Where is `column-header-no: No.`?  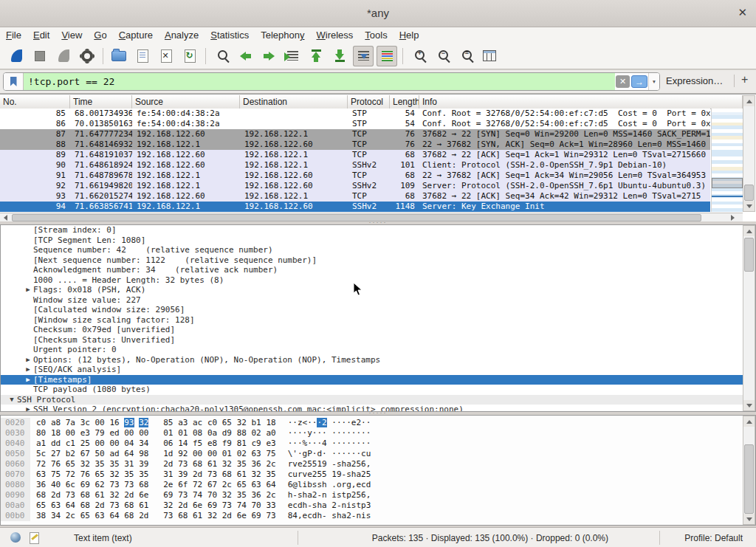
column-header-no: No. is located at coordinates (35, 102).